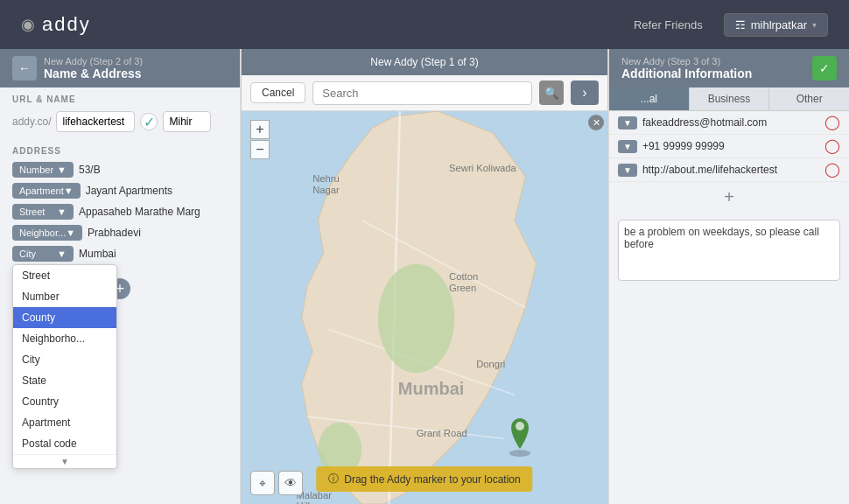 This screenshot has height=504, width=849. What do you see at coordinates (628, 122) in the screenshot?
I see `contact-type-email-button: ▼` at bounding box center [628, 122].